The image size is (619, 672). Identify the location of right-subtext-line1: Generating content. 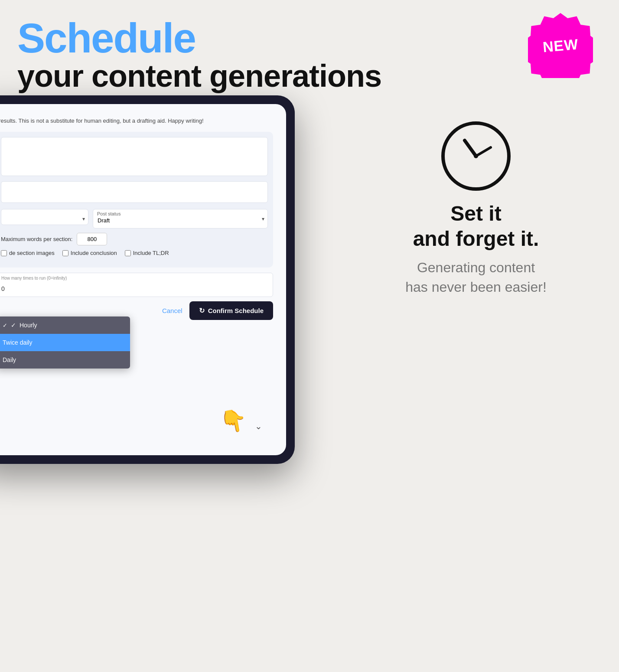
(476, 268).